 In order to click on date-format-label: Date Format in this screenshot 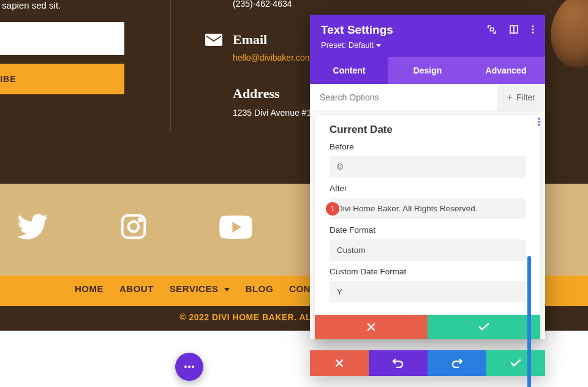, I will do `click(428, 230)`.